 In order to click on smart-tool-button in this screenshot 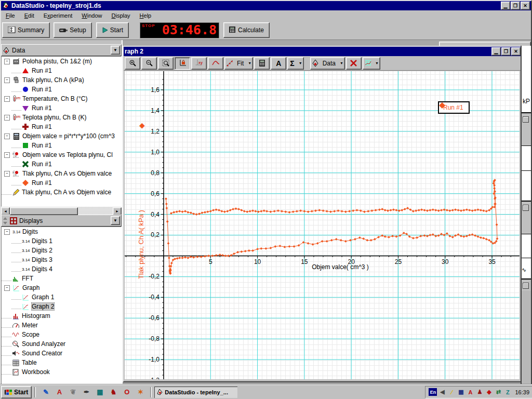, I will do `click(216, 63)`.